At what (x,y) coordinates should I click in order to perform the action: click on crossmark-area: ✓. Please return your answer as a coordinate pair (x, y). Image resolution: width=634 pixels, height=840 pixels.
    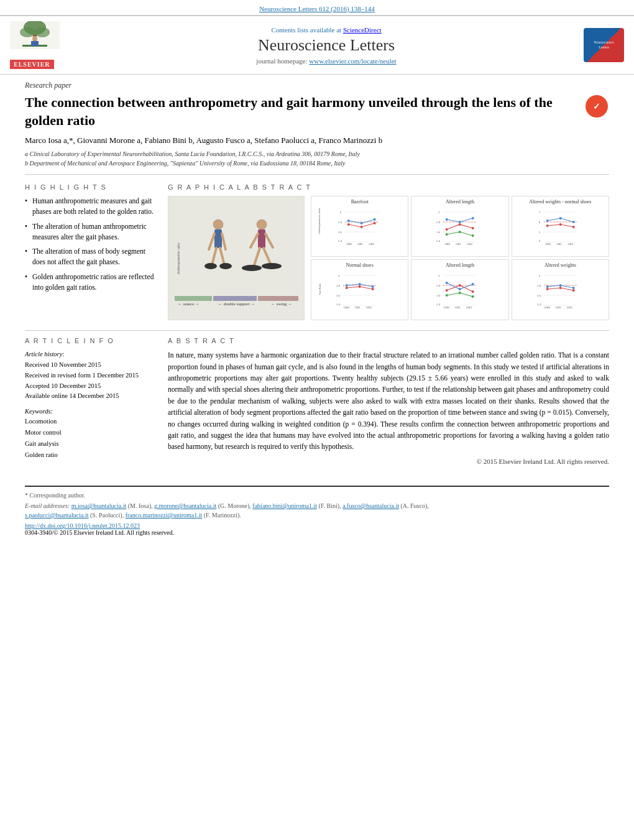
    Looking at the image, I should click on (597, 106).